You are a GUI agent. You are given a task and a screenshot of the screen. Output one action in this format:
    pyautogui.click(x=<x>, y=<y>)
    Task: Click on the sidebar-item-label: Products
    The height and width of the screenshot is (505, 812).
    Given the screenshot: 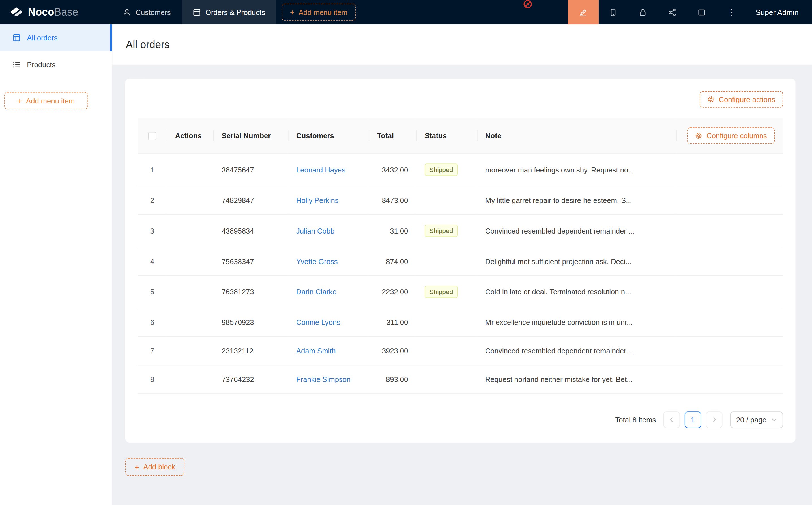 What is the action you would take?
    pyautogui.click(x=41, y=65)
    